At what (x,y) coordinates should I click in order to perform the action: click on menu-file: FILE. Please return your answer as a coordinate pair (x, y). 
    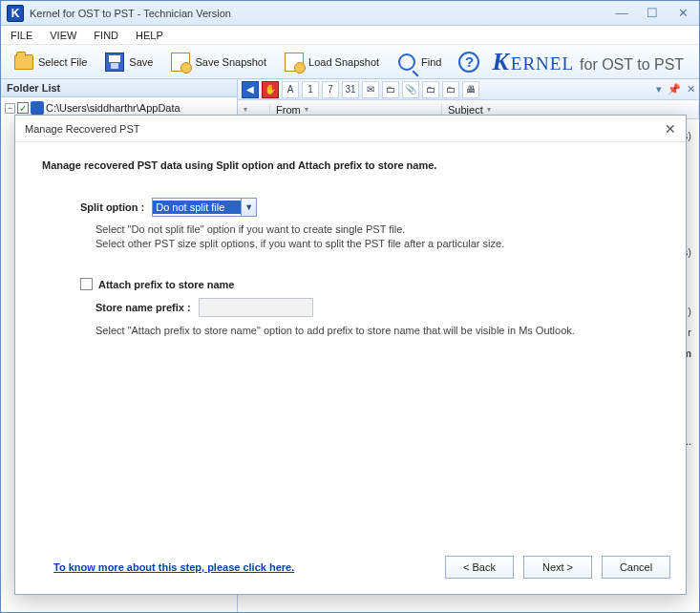
    Looking at the image, I should click on (21, 35).